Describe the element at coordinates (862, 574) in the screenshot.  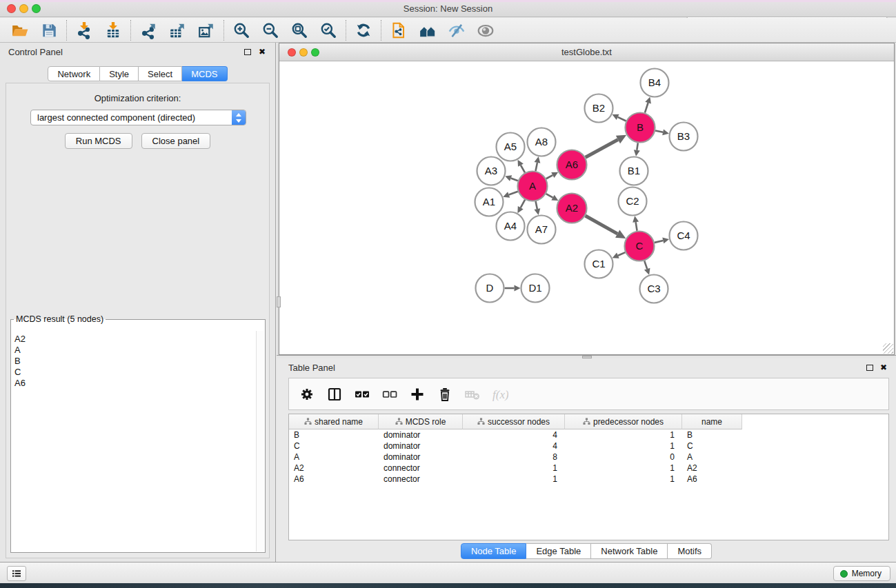
I see `memory-button: Memory` at that location.